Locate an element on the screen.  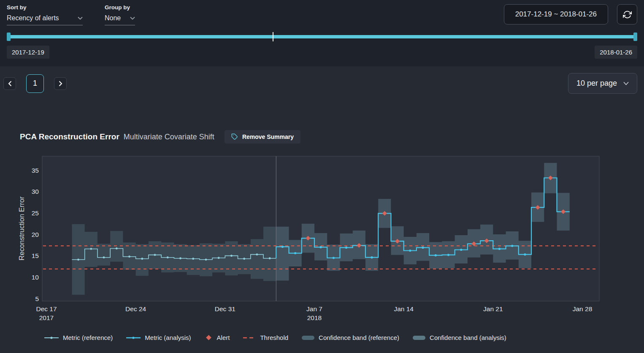
legend-label: Threshold is located at coordinates (274, 338).